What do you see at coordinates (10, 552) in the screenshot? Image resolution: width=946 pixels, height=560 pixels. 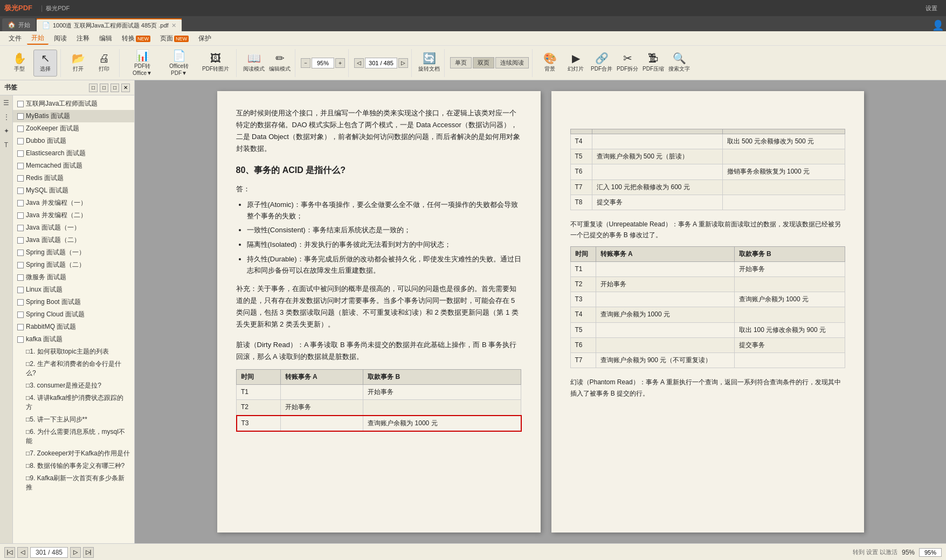 I see `first-page-btn: |◁` at bounding box center [10, 552].